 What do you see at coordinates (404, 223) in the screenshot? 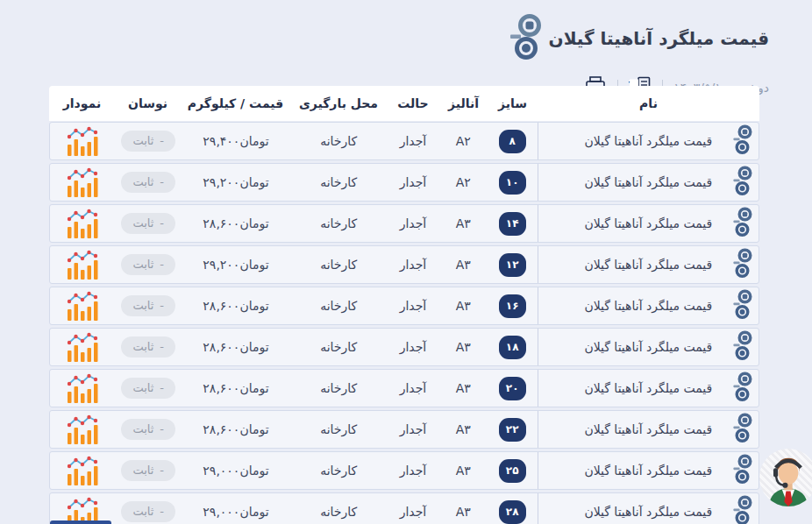
I see `table-row: قیمت میلگرد آناهیتا گیلان ۱۴ A۳ آجدار کا…` at bounding box center [404, 223].